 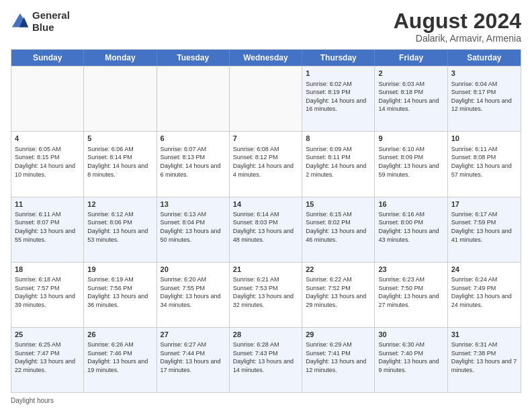 What do you see at coordinates (193, 204) in the screenshot?
I see `day-number: 13` at bounding box center [193, 204].